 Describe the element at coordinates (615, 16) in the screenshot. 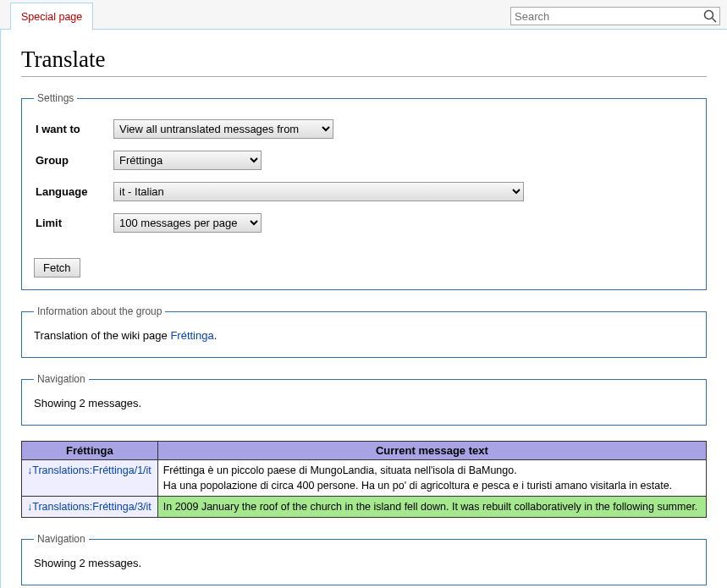

I see `search-input` at that location.